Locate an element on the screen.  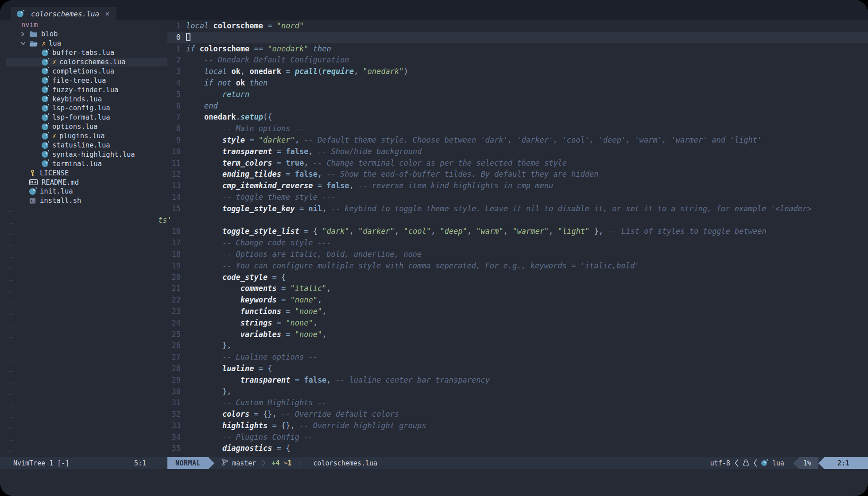
tree-item-keybinds-lua: keybinds.lua is located at coordinates (84, 99).